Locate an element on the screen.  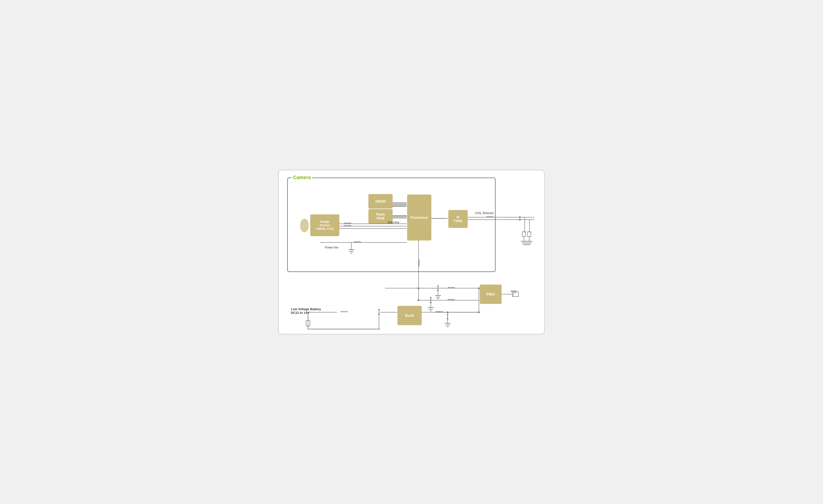
lens-oval is located at coordinates (305, 226).